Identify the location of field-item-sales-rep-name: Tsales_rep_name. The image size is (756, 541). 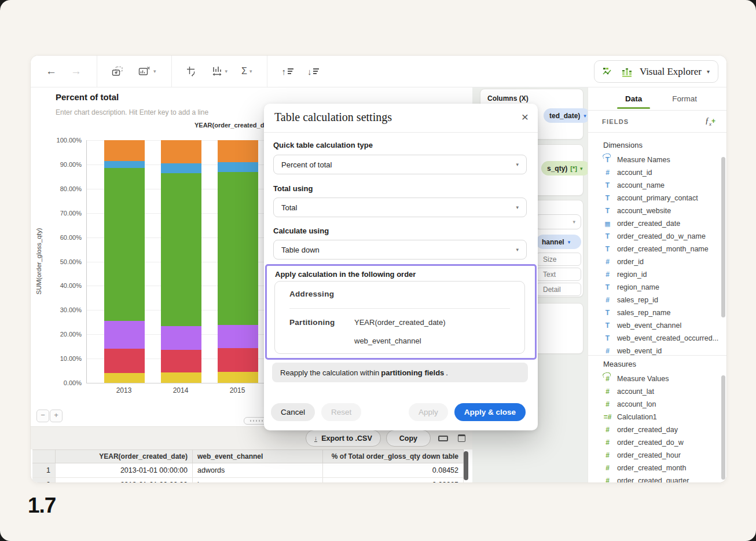
(654, 313).